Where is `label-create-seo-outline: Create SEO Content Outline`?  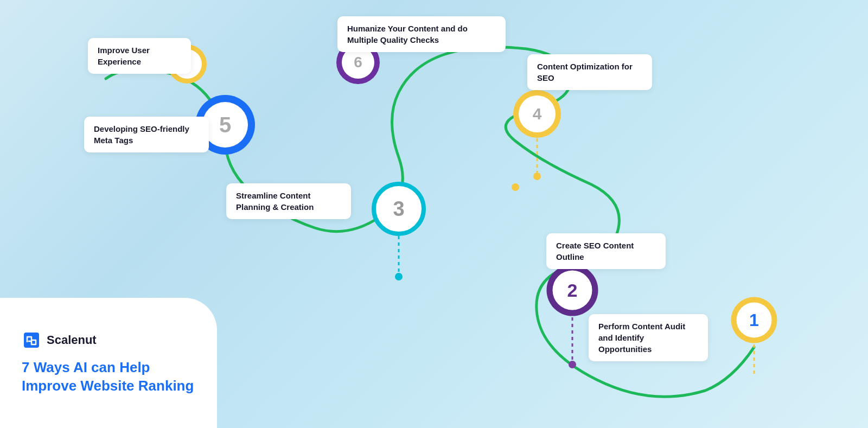 label-create-seo-outline: Create SEO Content Outline is located at coordinates (606, 251).